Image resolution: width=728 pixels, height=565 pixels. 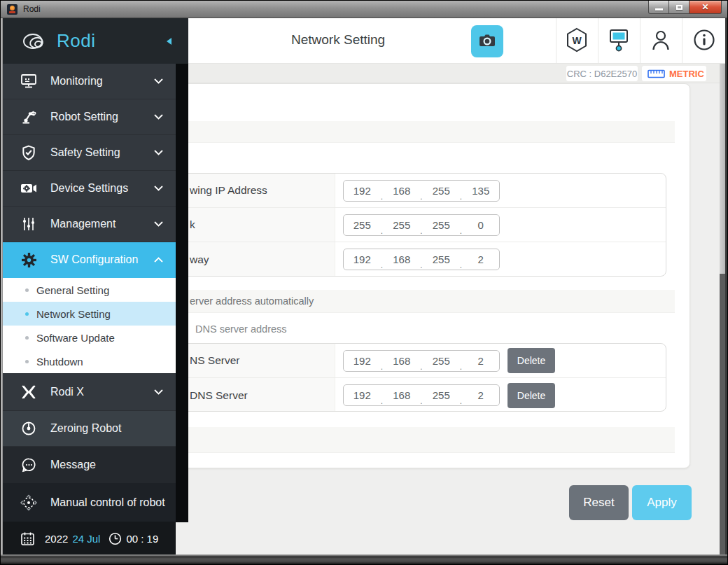 What do you see at coordinates (482, 225) in the screenshot?
I see `octet-field: 0` at bounding box center [482, 225].